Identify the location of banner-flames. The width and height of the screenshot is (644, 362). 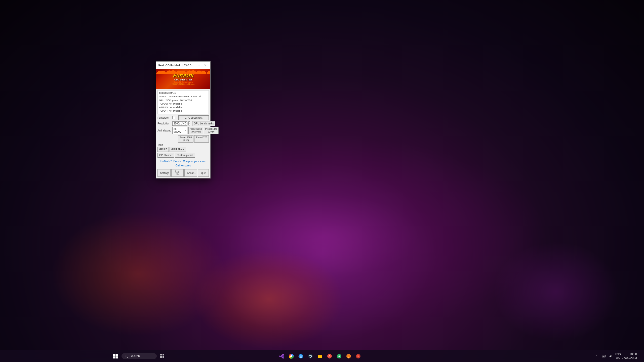
(183, 72).